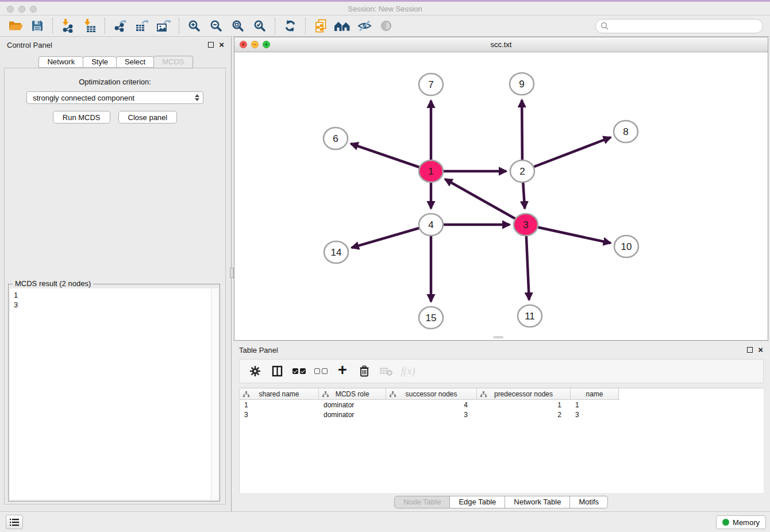 This screenshot has width=770, height=532. I want to click on result-scrollbar, so click(215, 394).